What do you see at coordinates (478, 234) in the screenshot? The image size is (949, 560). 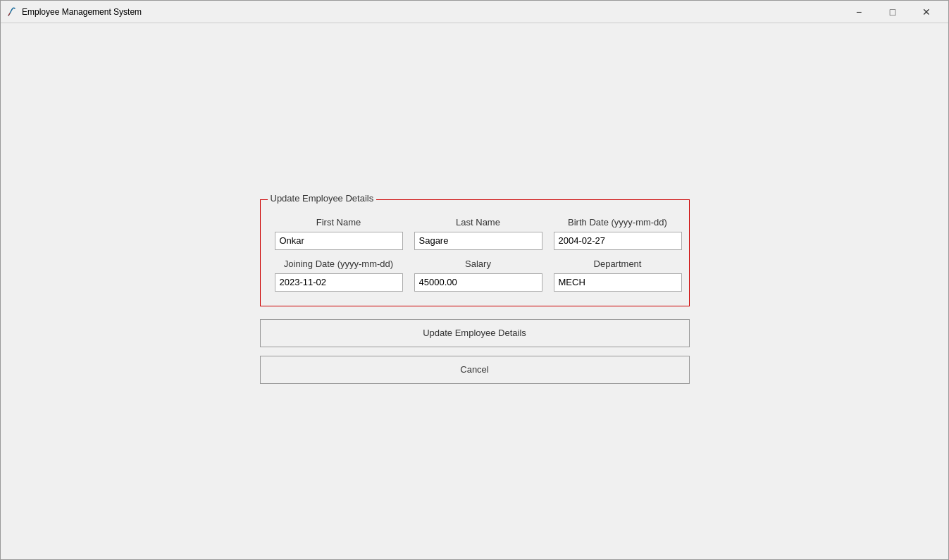 I see `last-name-field: Last Name` at bounding box center [478, 234].